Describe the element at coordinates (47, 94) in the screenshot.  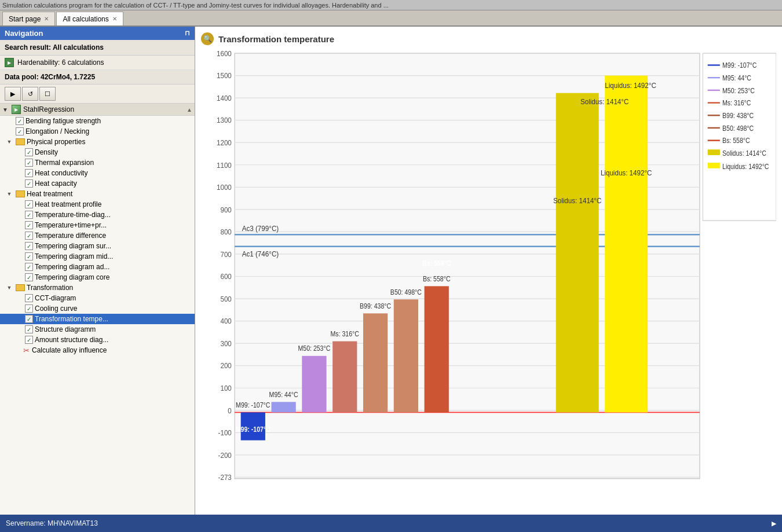
I see `toolbar-btn-3: ☐` at that location.